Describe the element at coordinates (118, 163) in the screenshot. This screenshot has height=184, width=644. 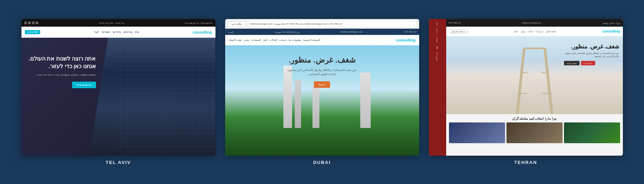
I see `telaviv-label: TEL AVIV` at that location.